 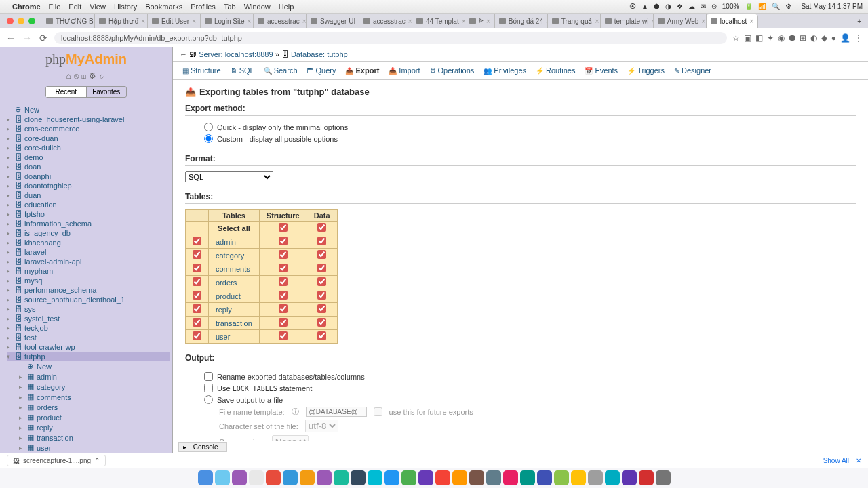 I want to click on browser-tab: Swagger UI×, so click(x=333, y=21).